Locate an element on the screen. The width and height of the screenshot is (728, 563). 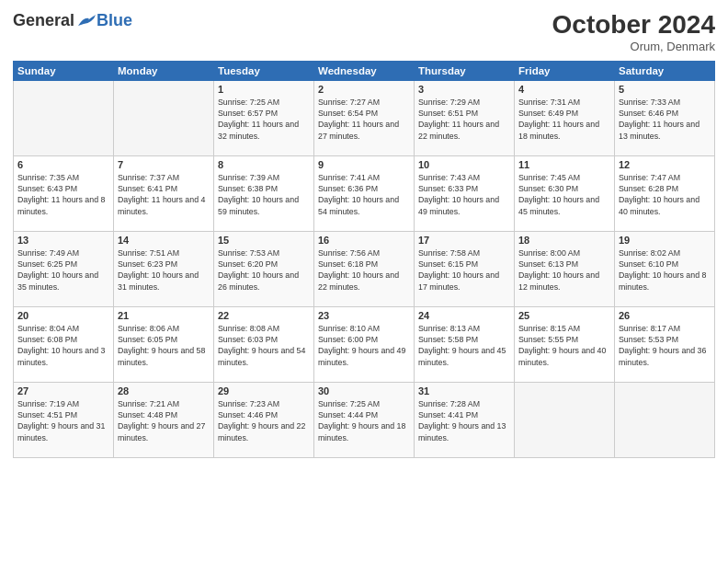
day-number: 13 is located at coordinates (63, 240).